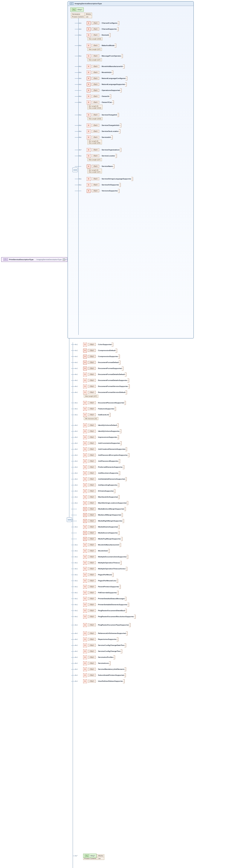 The image size is (238, 868). Describe the element at coordinates (97, 527) in the screenshot. I see `element-ref-row: 0..1E<Ref>:MediaSheetsSupported+` at that location.